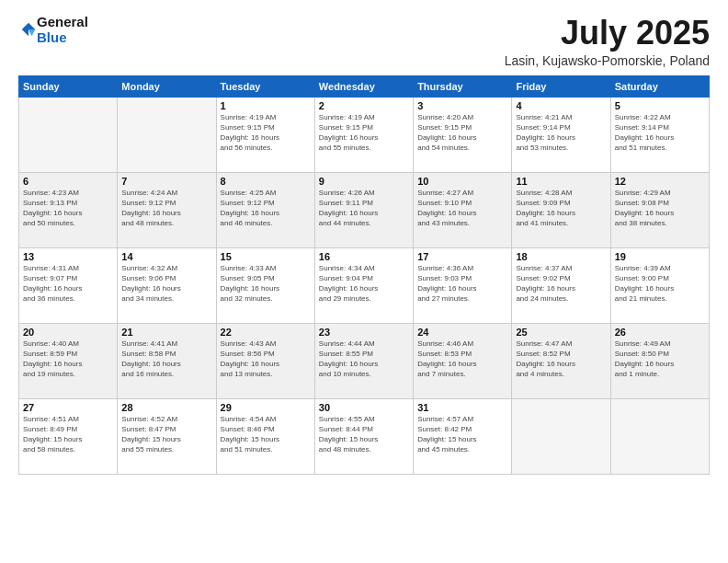 The width and height of the screenshot is (728, 563). Describe the element at coordinates (364, 210) in the screenshot. I see `calendar-week-row: 6Sunrise: 4:23 AM Sunset: 9:13 PM Daylig…` at that location.